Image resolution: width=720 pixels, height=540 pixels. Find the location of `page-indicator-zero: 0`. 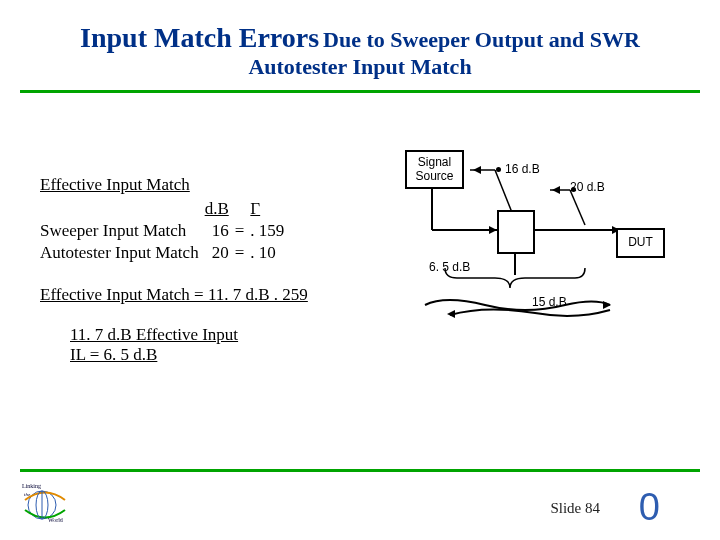

page-indicator-zero: 0 is located at coordinates (650, 508).